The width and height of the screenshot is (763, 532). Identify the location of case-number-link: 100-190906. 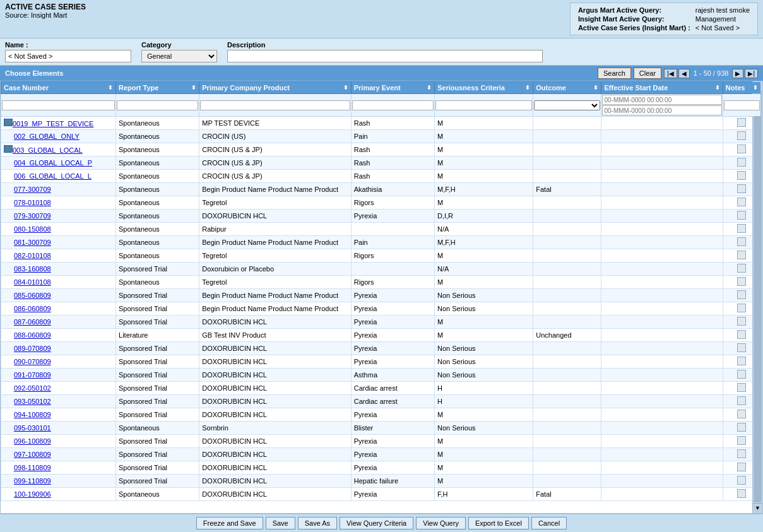
(33, 494).